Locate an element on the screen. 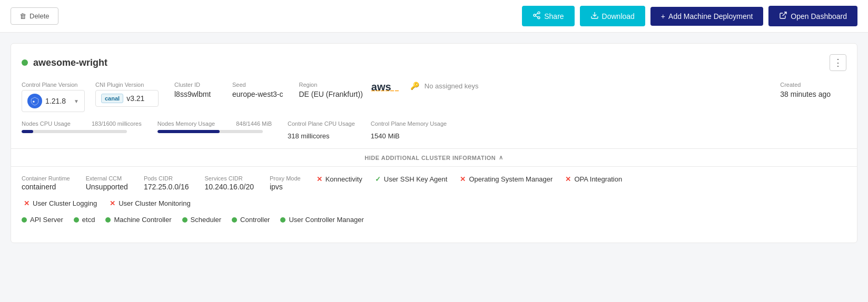  cluster-id-item: Cluster ID l8ss9wlbmt is located at coordinates (195, 90).